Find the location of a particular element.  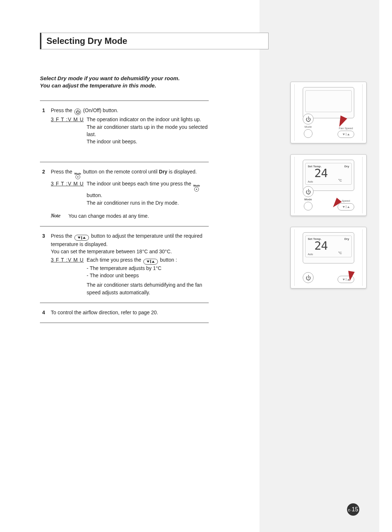

intro-line-2: You can adjust the temperature in this m… is located at coordinates (129, 86).